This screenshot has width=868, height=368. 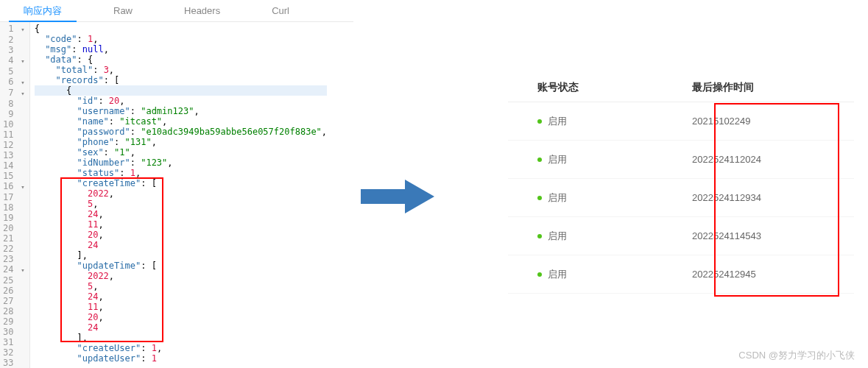 I want to click on arrow-icon, so click(x=398, y=197).